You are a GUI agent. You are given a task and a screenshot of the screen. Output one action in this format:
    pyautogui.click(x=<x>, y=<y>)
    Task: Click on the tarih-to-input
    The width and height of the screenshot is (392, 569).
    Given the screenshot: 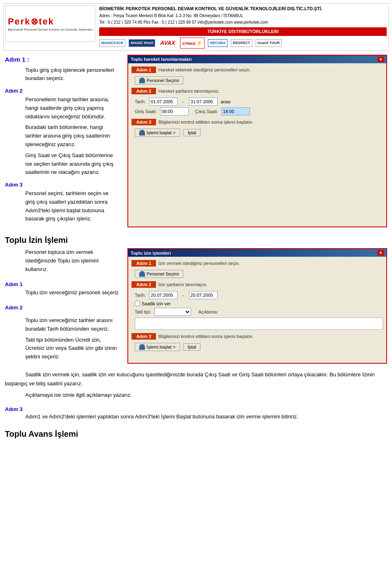 What is the action you would take?
    pyautogui.click(x=203, y=102)
    